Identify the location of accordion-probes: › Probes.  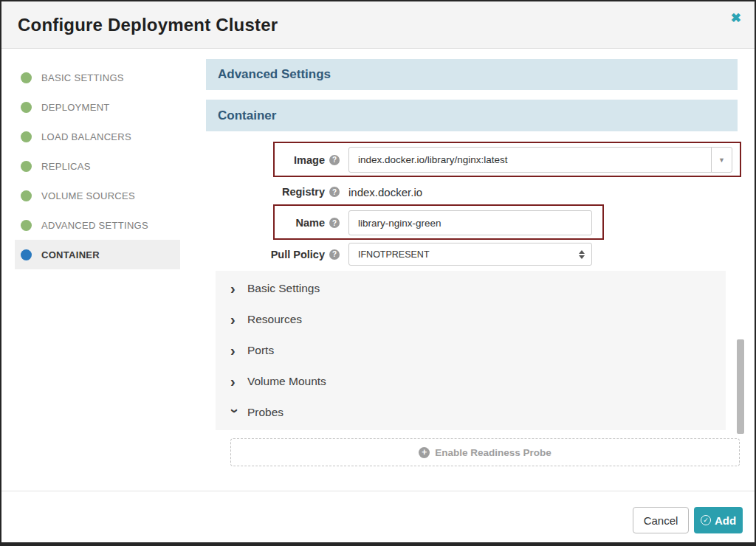
(471, 412).